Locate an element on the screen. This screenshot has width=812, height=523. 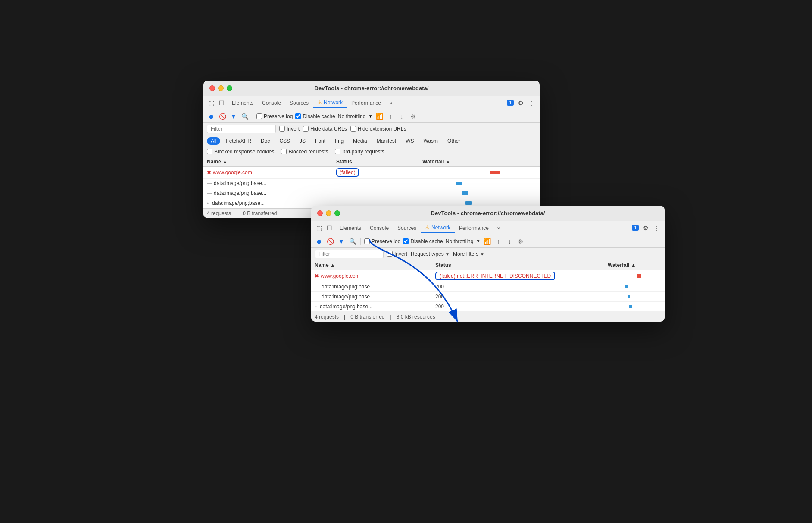
blocked-requests-label: Blocked requests is located at coordinates (304, 152).